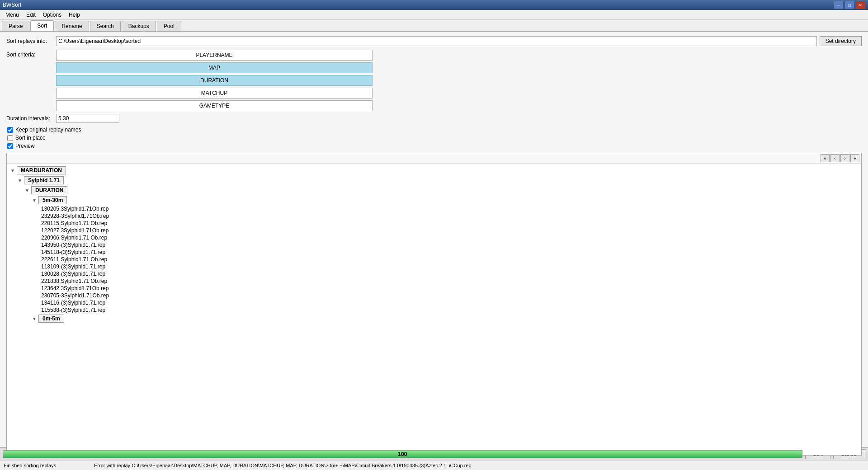  What do you see at coordinates (434, 15) in the screenshot?
I see `menubar: Menu Edit Options Help` at bounding box center [434, 15].